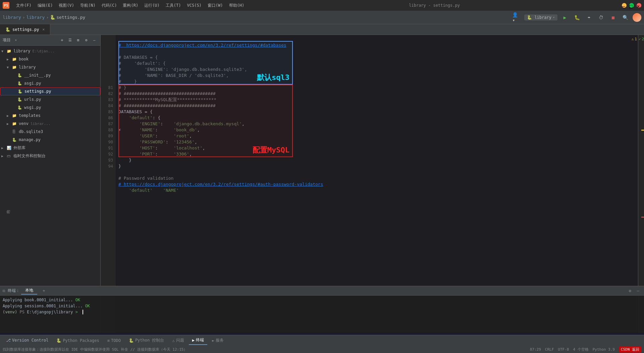  What do you see at coordinates (62, 40) in the screenshot?
I see `sidebar-new-file: +` at bounding box center [62, 40].